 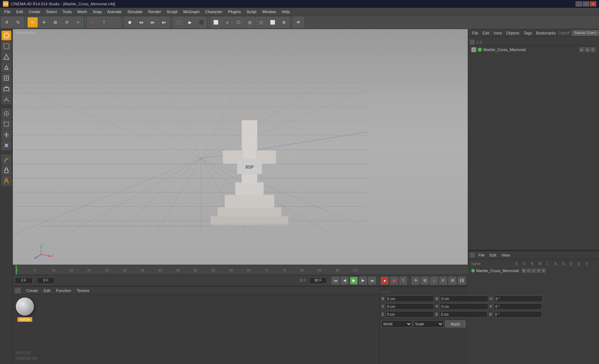 I want to click on z-axis-button: Z, so click(x=115, y=22).